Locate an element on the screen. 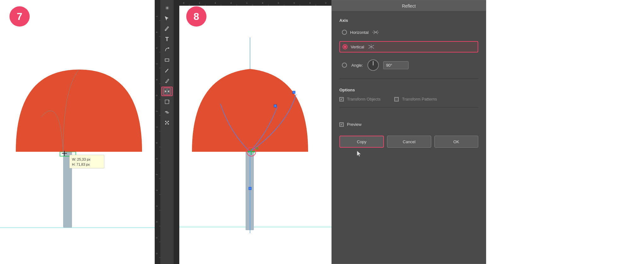 The height and width of the screenshot is (264, 644). svg-text: th is located at coordinates (257, 148).